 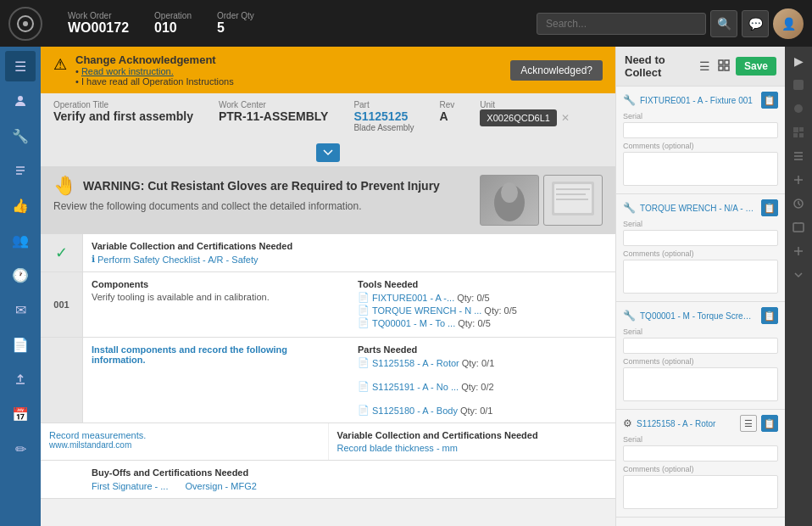 What do you see at coordinates (130, 486) in the screenshot?
I see `buyoff-link-1: First Signature - ...` at bounding box center [130, 486].